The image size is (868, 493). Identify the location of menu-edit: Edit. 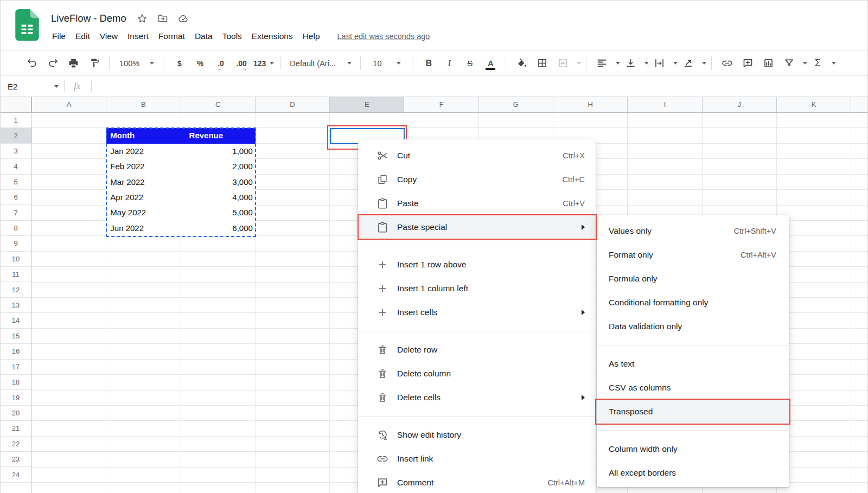
(82, 36).